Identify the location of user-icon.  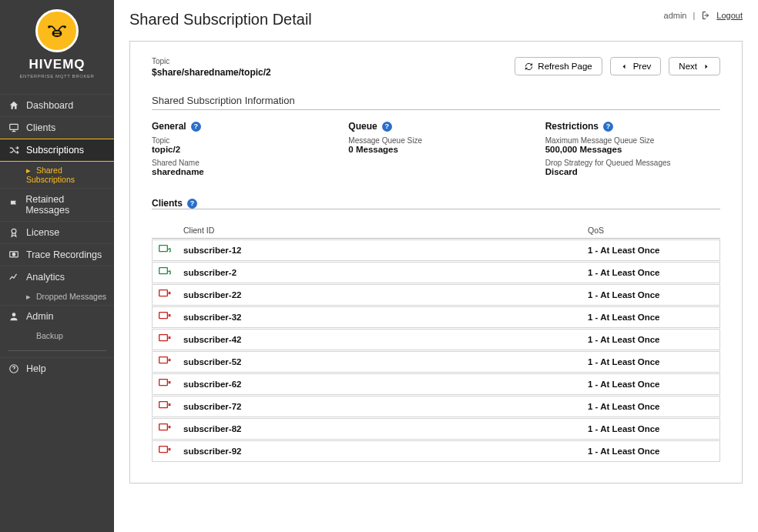
(14, 316).